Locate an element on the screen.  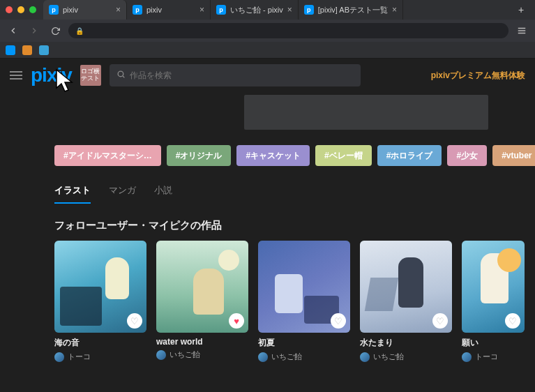
close-window-icon is located at coordinates (9, 10).